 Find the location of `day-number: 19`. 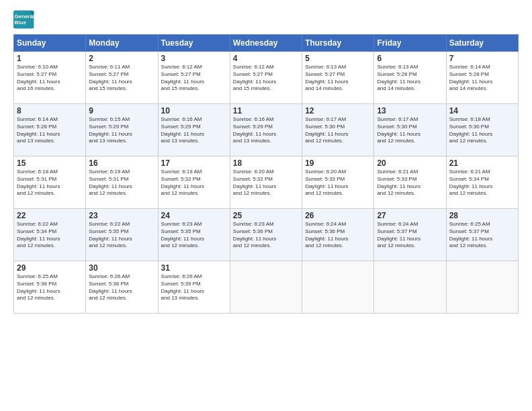

day-number: 19 is located at coordinates (338, 163).